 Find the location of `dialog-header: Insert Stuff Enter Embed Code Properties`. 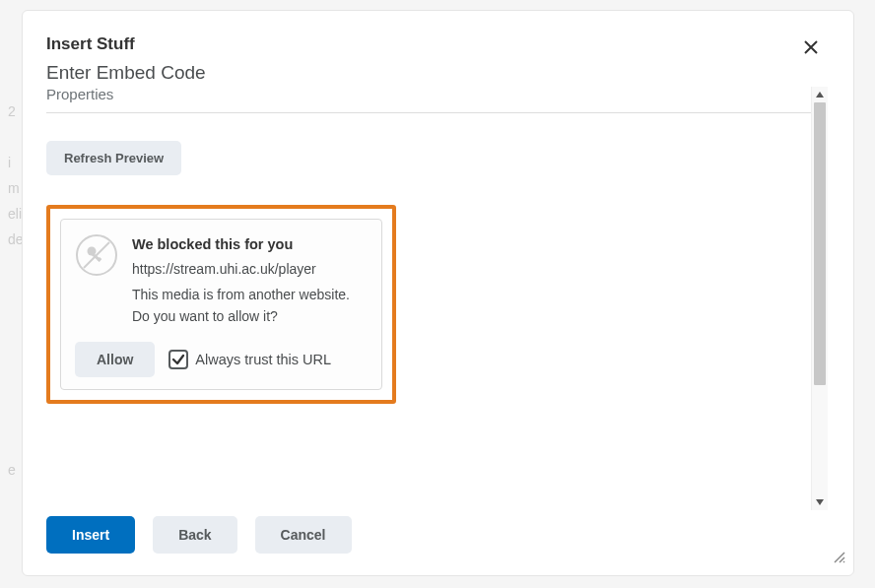

dialog-header: Insert Stuff Enter Embed Code Properties is located at coordinates (434, 69).